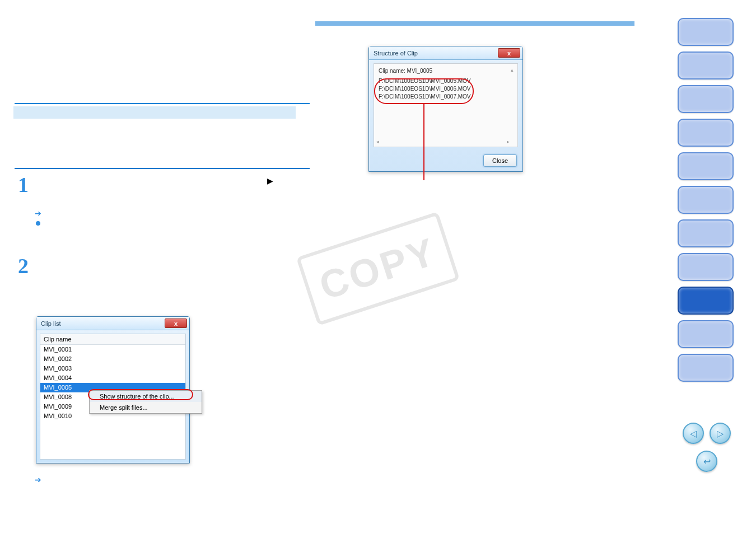  I want to click on copy-watermark: COPY, so click(378, 269).